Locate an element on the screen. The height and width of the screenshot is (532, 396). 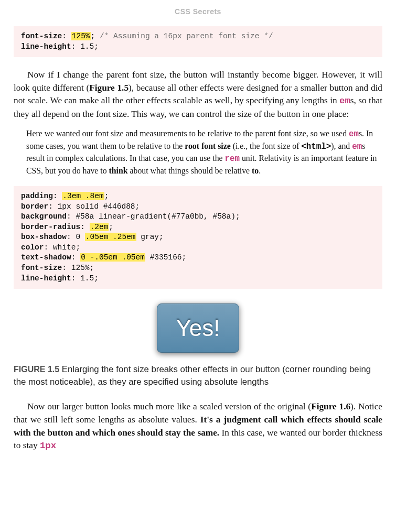
figure-ref: Figure 1.6 is located at coordinates (330, 407).